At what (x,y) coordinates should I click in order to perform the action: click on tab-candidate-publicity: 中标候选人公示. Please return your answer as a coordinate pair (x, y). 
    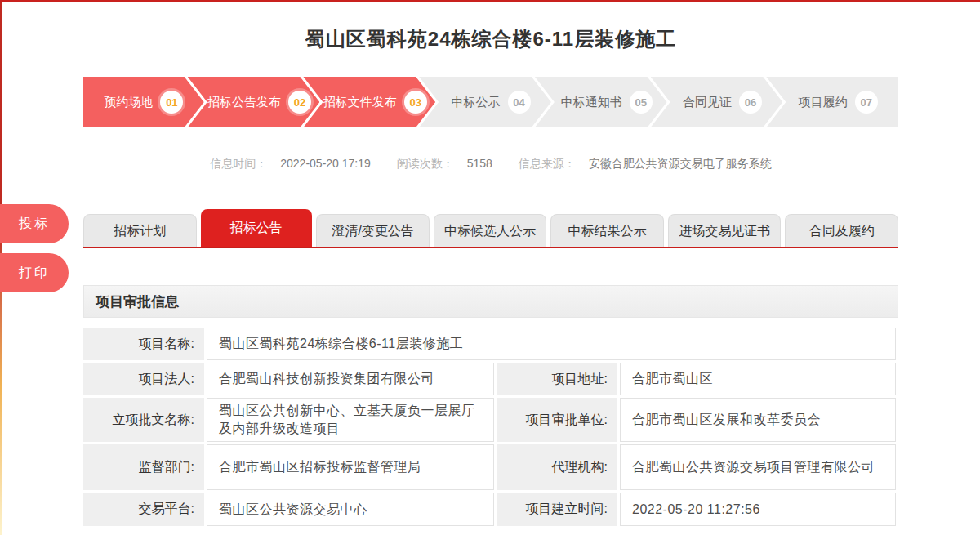
    Looking at the image, I should click on (490, 230).